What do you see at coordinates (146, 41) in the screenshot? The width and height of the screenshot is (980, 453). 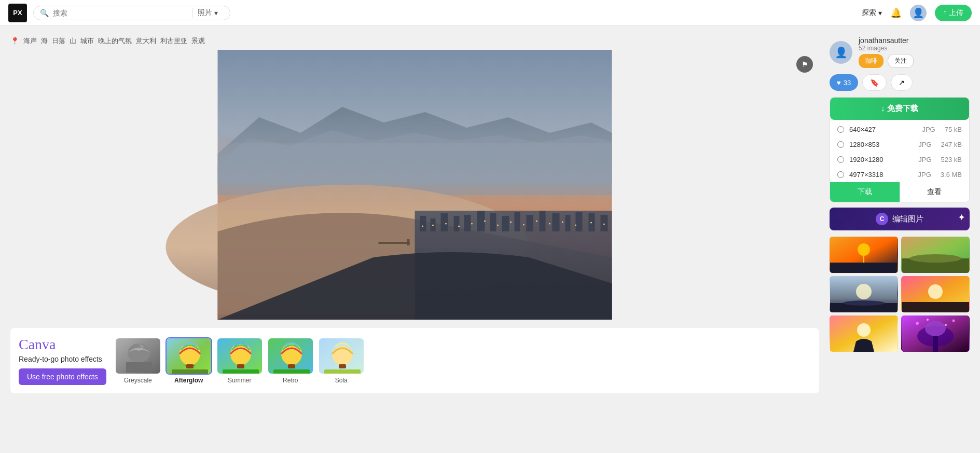 I see `tag-italy: 意大利` at bounding box center [146, 41].